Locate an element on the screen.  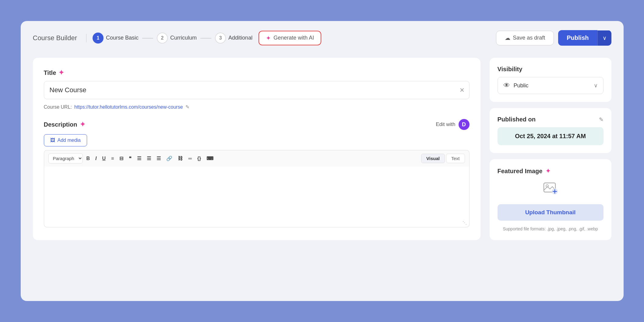
description-label: Description ✦ is located at coordinates (65, 124).